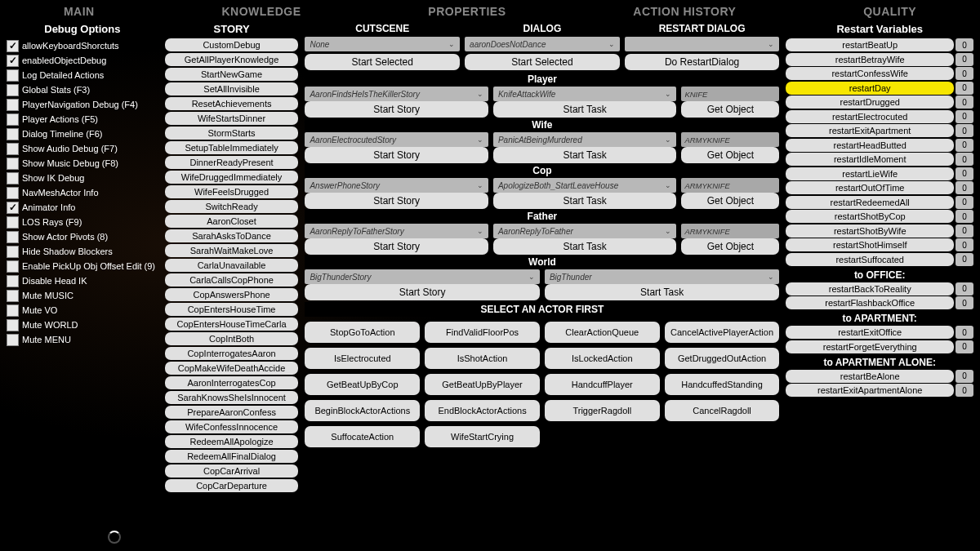 The height and width of the screenshot is (551, 980). What do you see at coordinates (603, 358) in the screenshot?
I see `action-button: IsLockedAction` at bounding box center [603, 358].